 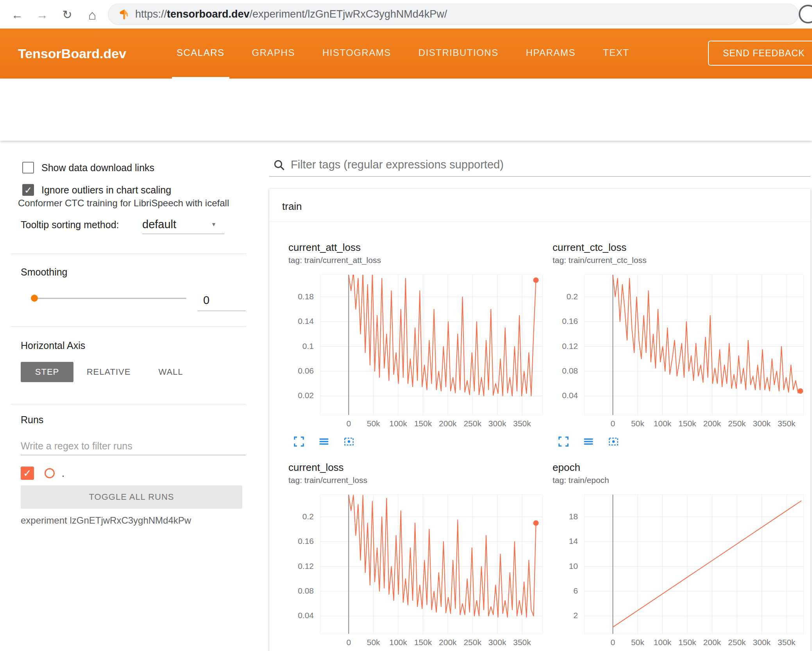 What do you see at coordinates (274, 54) in the screenshot?
I see `tab-graphs: GRAPHS` at bounding box center [274, 54].